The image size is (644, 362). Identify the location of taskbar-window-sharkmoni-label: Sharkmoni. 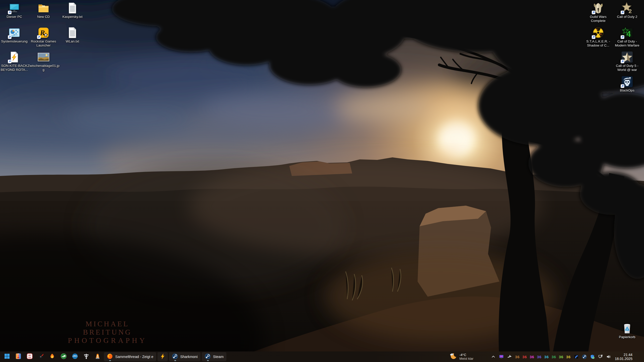
(189, 357).